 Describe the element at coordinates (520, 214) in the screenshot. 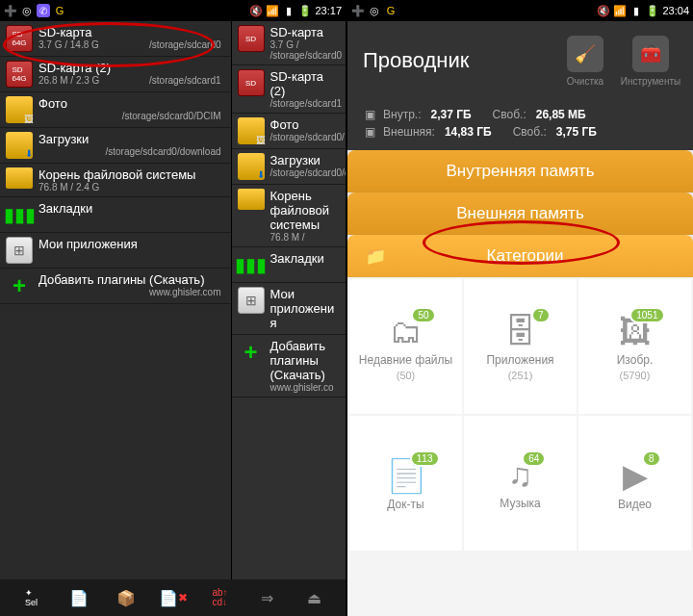

I see `storage-tabs: Внутренняя память Внешняя память 📁 Катег…` at that location.